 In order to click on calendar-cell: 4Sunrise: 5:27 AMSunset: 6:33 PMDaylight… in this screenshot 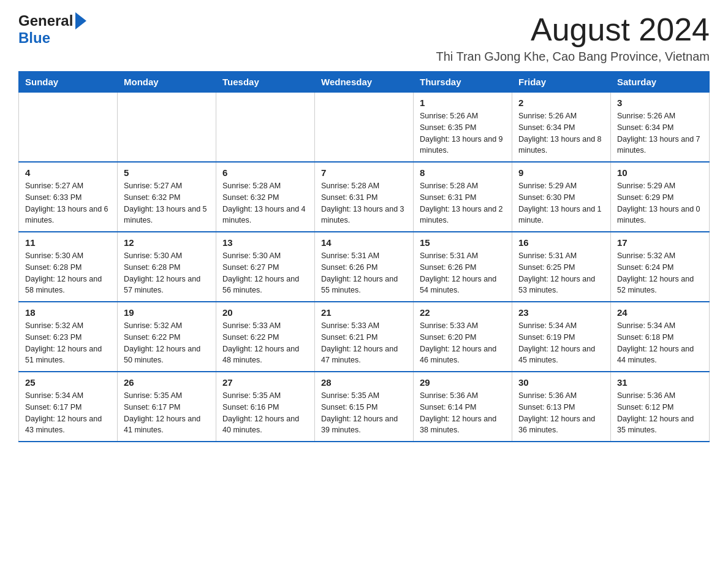, I will do `click(69, 197)`.